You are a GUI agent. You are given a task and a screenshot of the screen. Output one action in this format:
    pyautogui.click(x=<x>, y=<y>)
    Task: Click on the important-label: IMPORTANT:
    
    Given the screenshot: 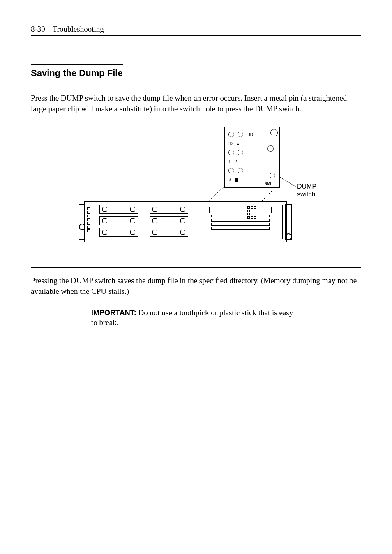 What is the action you would take?
    pyautogui.click(x=114, y=313)
    